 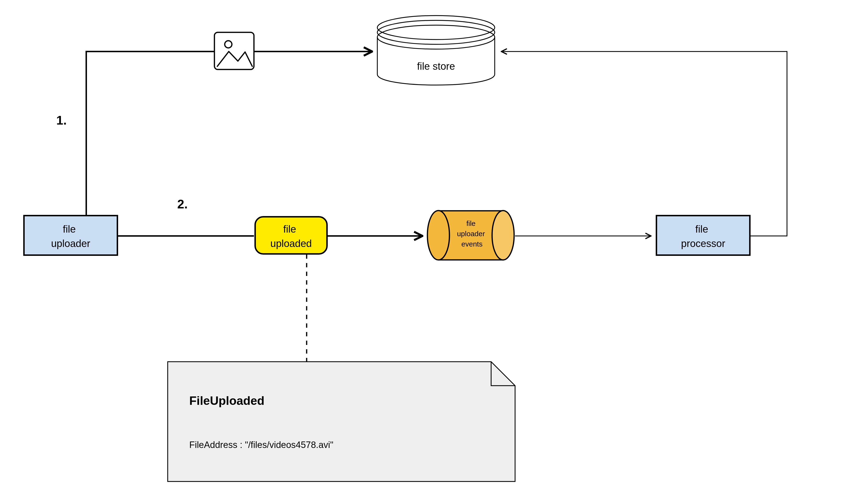 What do you see at coordinates (471, 235) in the screenshot?
I see `file-uploader-events-node: file uploader events` at bounding box center [471, 235].